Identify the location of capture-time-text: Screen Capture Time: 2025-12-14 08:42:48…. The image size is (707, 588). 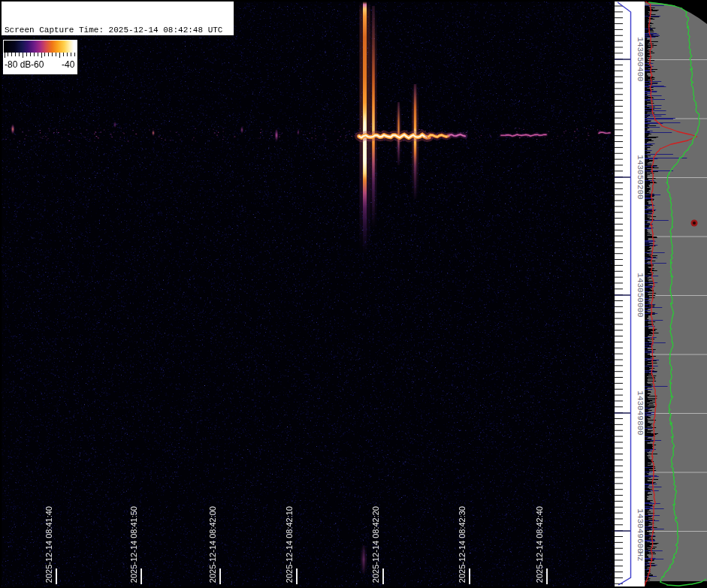
(119, 30).